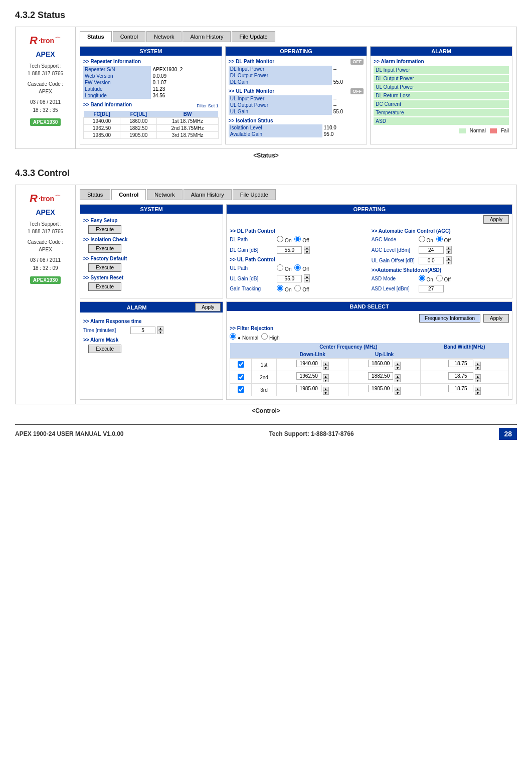 This screenshot has height=777, width=532. I want to click on ctrl-tab-network: Network, so click(164, 195).